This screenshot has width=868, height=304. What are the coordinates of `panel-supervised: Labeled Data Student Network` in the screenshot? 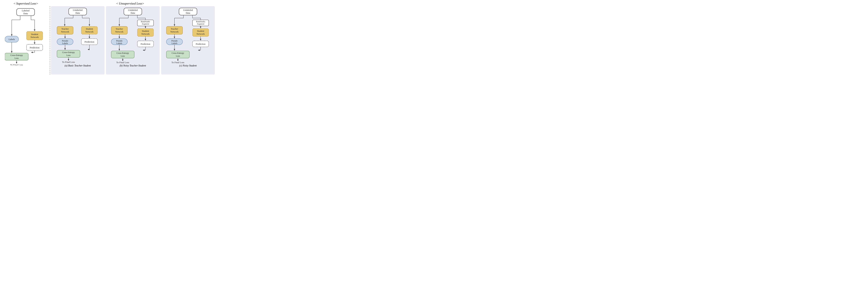 It's located at (26, 40).